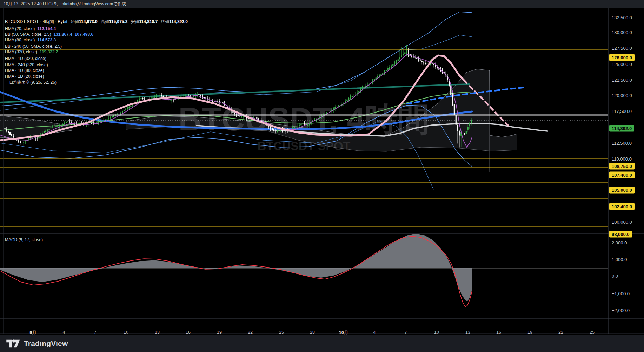 This screenshot has height=352, width=644. Describe the element at coordinates (20, 40) in the screenshot. I see `indicator-label: HMA (80, close)` at that location.